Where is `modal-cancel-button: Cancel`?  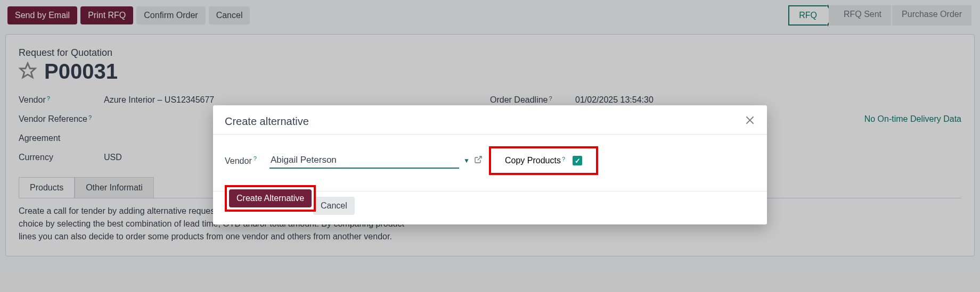
modal-cancel-button: Cancel is located at coordinates (334, 206).